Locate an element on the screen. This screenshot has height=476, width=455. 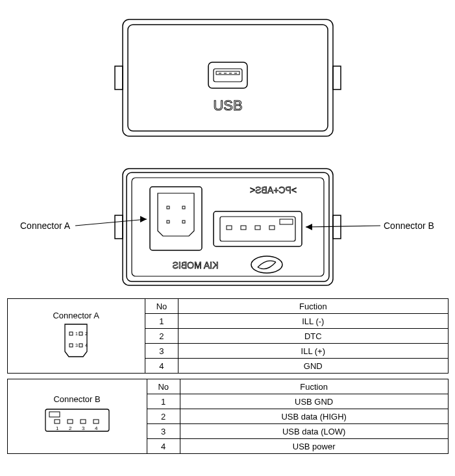
connector-b-pinout-cell: Connector B 1 2 3 4 is located at coordinates (77, 416).